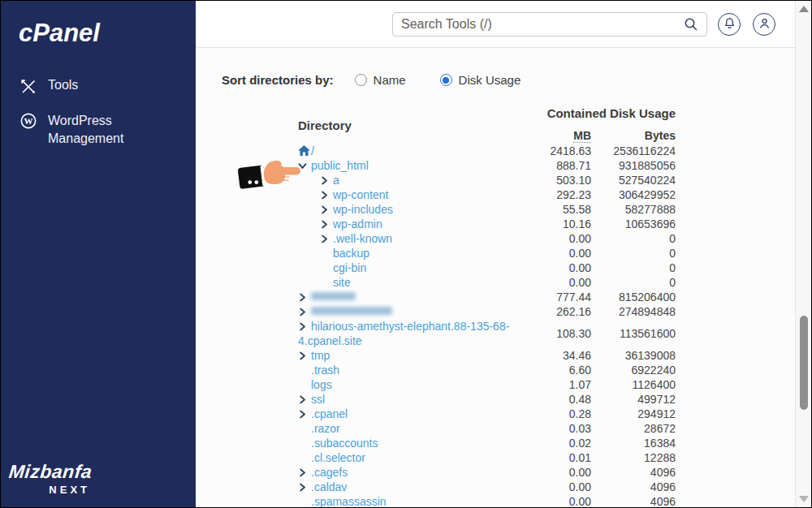  Describe the element at coordinates (564, 370) in the screenshot. I see `mb-value: 6.60` at that location.